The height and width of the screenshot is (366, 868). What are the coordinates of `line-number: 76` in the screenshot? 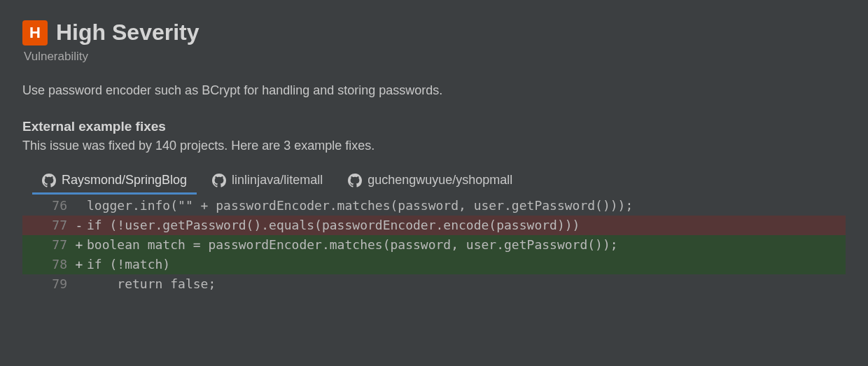 It's located at (47, 206).